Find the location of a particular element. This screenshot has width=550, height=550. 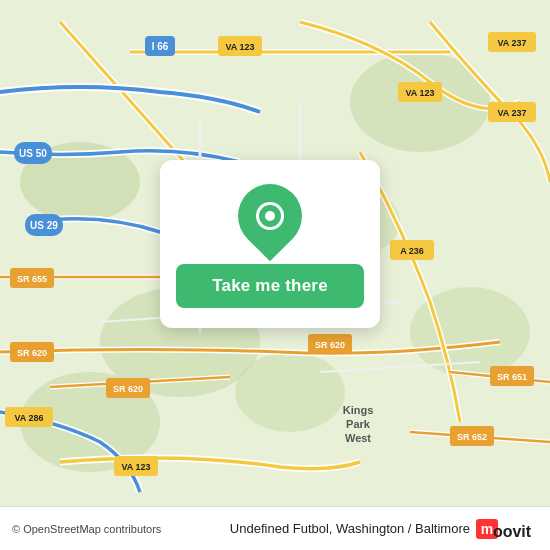

take-me-there-button: Take me there is located at coordinates (270, 286).